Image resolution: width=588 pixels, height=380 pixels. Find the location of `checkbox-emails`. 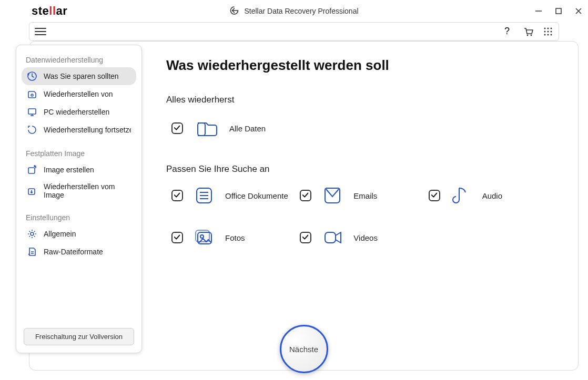

checkbox-emails is located at coordinates (306, 196).